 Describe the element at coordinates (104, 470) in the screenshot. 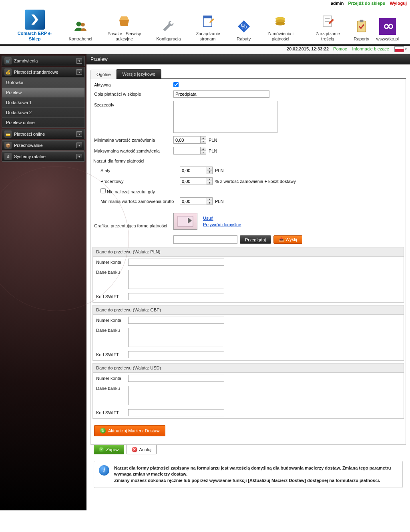

I see `info-icon: i` at that location.